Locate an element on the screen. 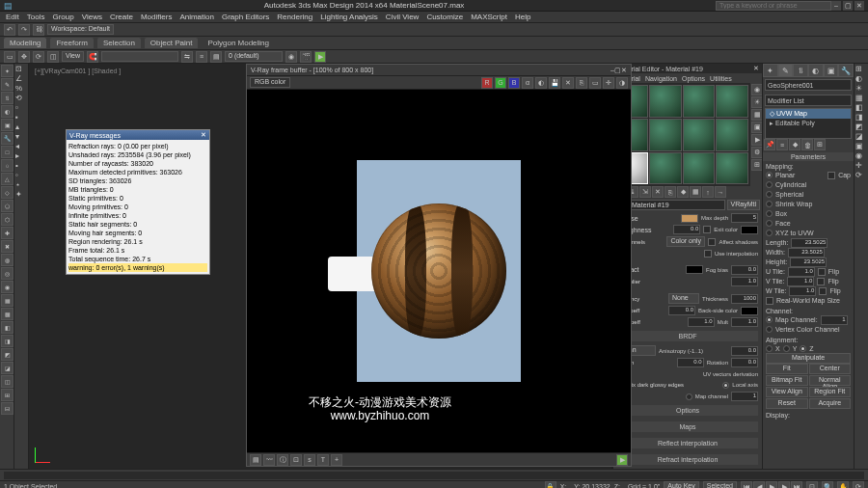  align-x is located at coordinates (770, 349).